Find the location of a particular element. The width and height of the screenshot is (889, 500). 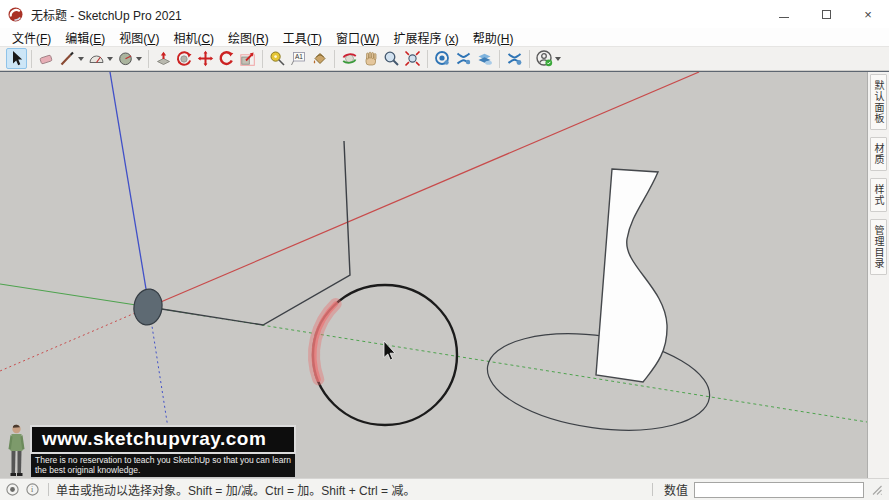

sketchup-logo-icon is located at coordinates (16, 14).